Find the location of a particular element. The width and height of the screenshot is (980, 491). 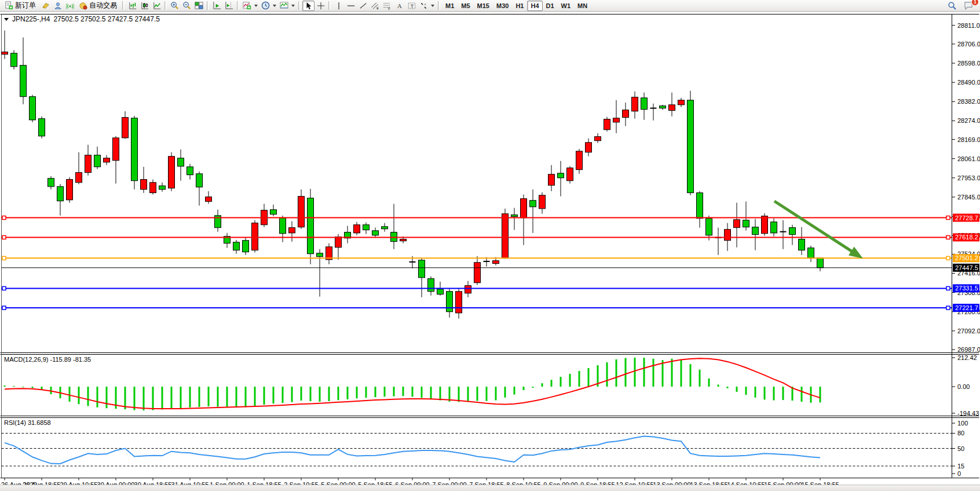

timeframe-button-mn: MN is located at coordinates (583, 6).